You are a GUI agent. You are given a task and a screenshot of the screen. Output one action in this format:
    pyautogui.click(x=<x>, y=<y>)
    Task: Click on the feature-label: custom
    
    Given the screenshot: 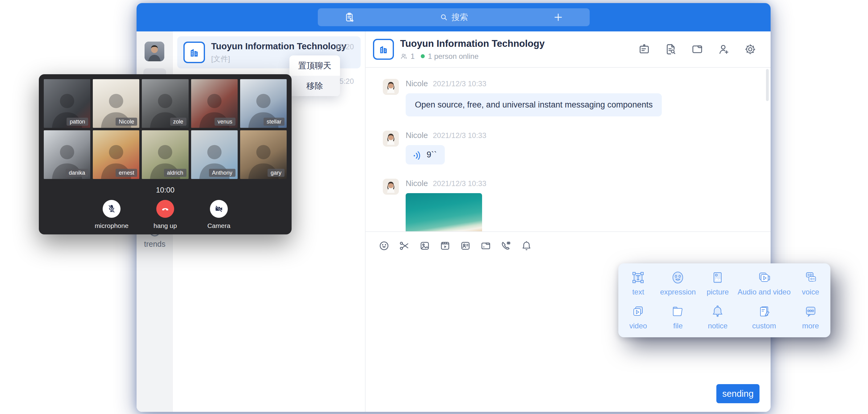 What is the action you would take?
    pyautogui.click(x=764, y=326)
    